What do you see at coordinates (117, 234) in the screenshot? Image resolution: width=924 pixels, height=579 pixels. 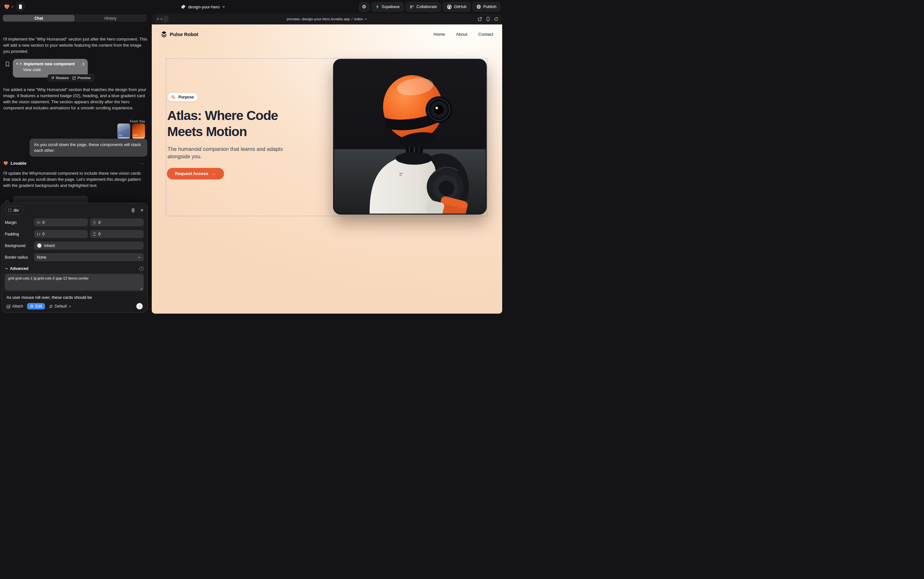 I see `padding-y-input: 0` at bounding box center [117, 234].